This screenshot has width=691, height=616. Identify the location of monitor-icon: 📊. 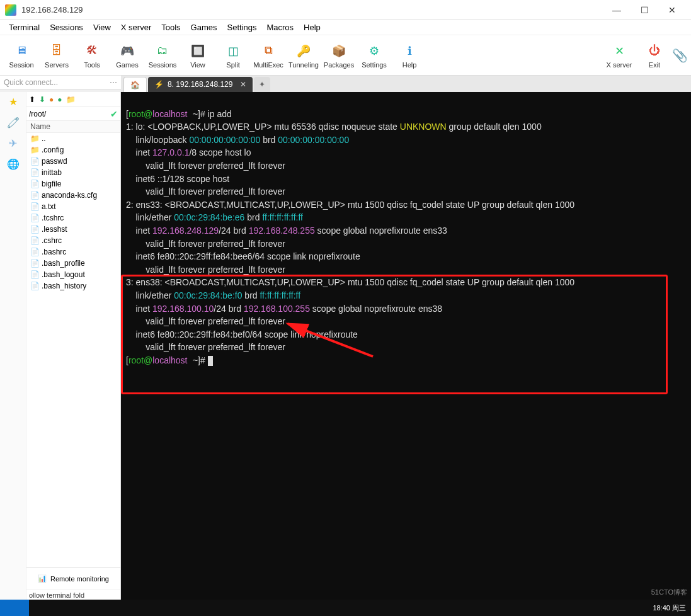
(42, 578).